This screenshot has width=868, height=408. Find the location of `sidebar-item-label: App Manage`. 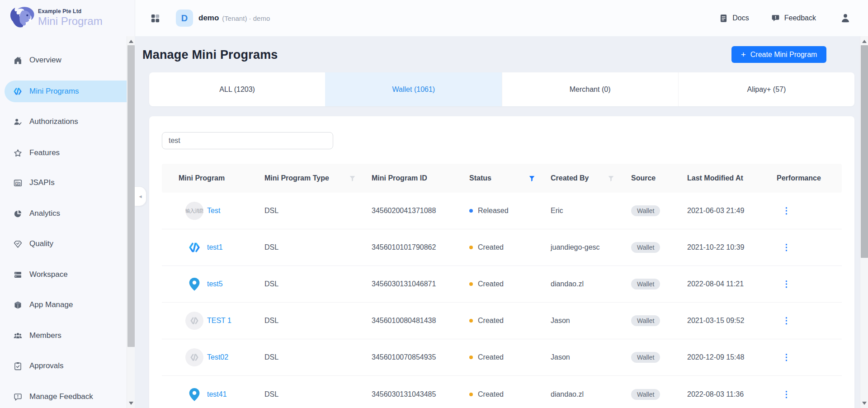

sidebar-item-label: App Manage is located at coordinates (51, 305).